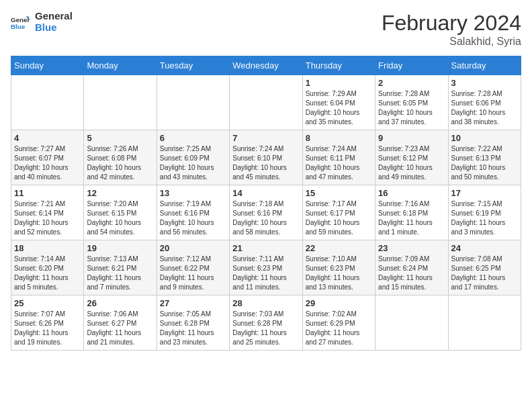  I want to click on day-number: 12, so click(120, 193).